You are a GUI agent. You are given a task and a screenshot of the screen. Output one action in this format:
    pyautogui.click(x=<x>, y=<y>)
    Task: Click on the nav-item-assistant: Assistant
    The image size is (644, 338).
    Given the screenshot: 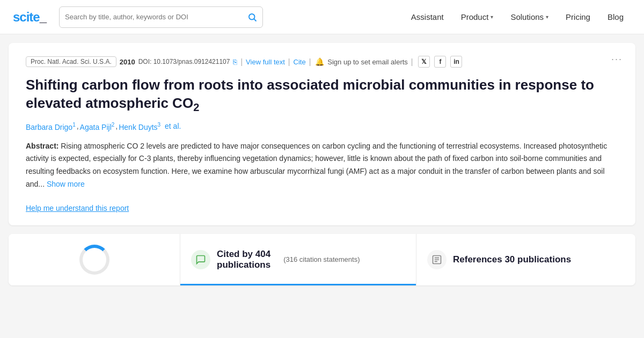 What is the action you would take?
    pyautogui.click(x=427, y=17)
    